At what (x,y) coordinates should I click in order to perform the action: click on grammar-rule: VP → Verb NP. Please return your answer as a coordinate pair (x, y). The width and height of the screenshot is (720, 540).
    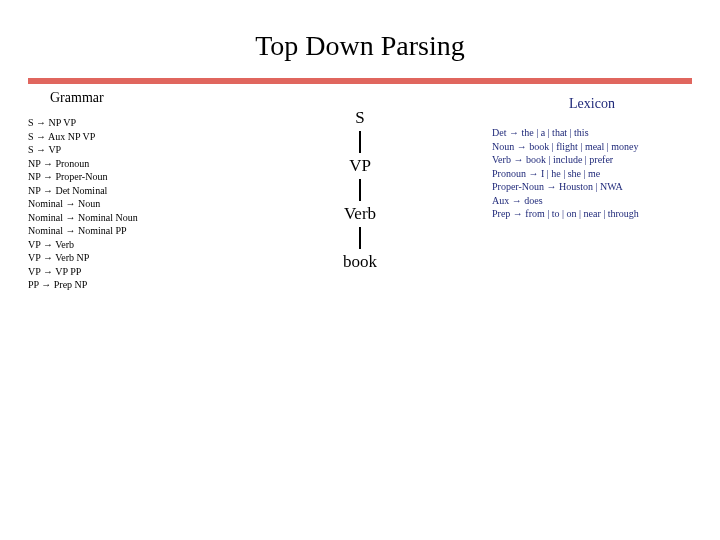
    Looking at the image, I should click on (128, 258).